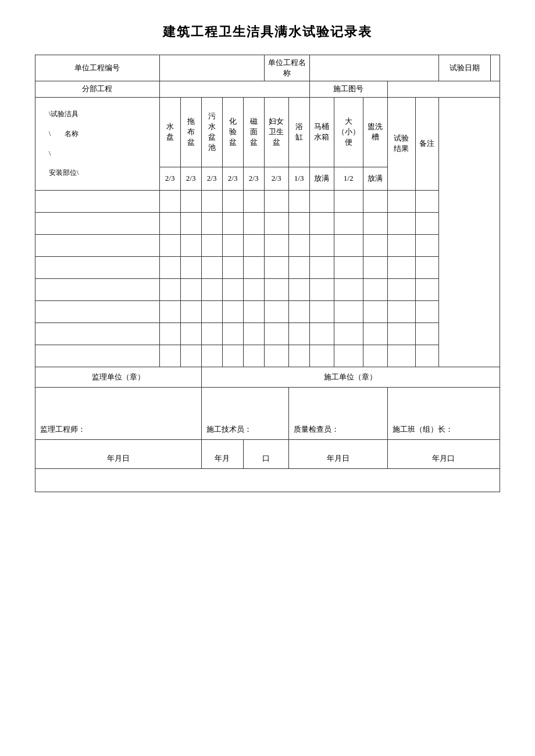 The height and width of the screenshot is (756, 535). What do you see at coordinates (268, 89) in the screenshot?
I see `header-row-2: 分部工程 施工图号` at bounding box center [268, 89].